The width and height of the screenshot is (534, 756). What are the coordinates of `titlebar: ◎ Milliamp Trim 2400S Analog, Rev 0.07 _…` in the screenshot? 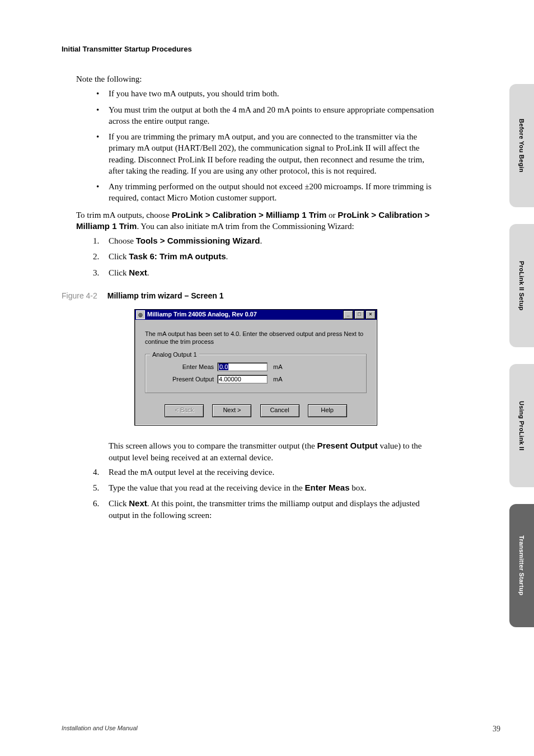 It's located at (256, 315).